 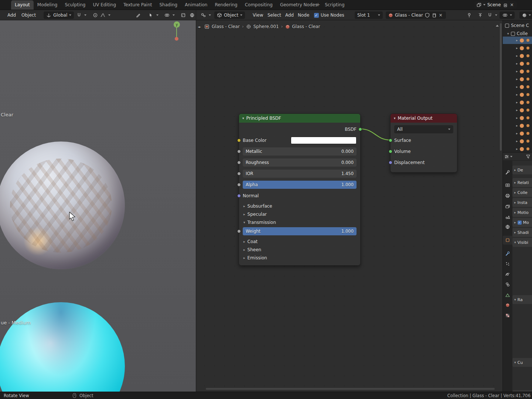 What do you see at coordinates (424, 118) in the screenshot?
I see `output-node-header: ▾ Material Output` at bounding box center [424, 118].